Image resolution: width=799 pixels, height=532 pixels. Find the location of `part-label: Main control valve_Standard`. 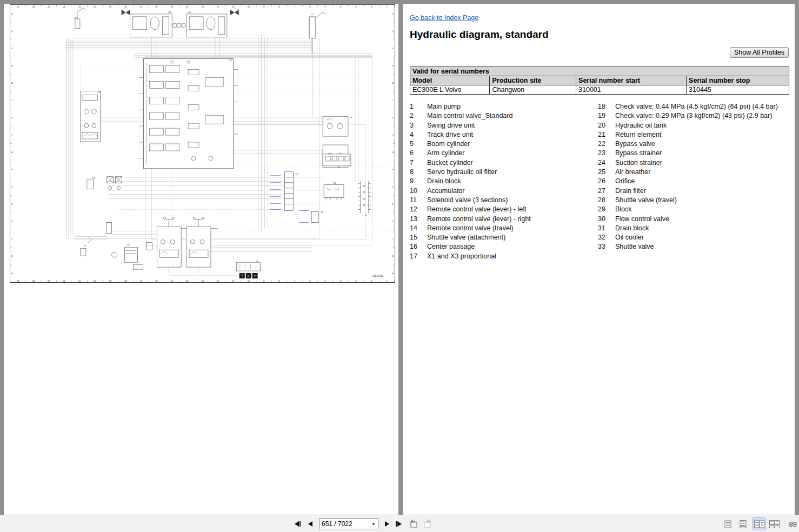

part-label: Main control valve_Standard is located at coordinates (512, 116).